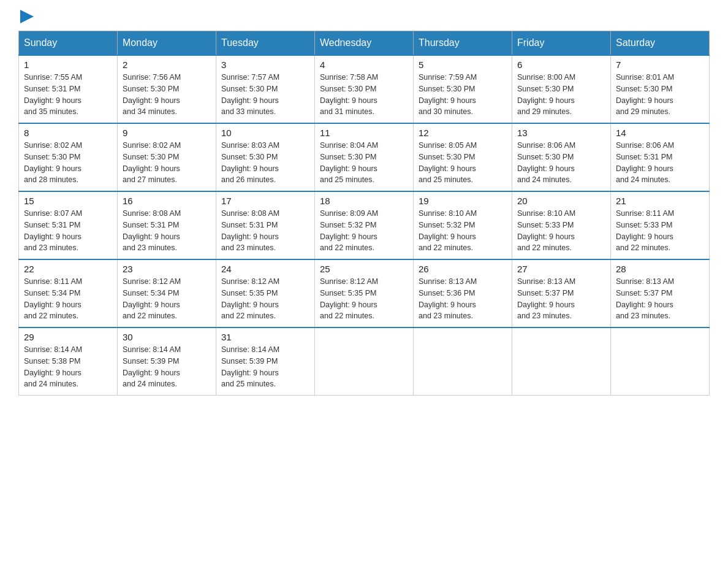 The height and width of the screenshot is (563, 728). I want to click on day-info: Sunrise: 8:14 AM Sunset: 5:38 PM Dayligh…, so click(68, 367).